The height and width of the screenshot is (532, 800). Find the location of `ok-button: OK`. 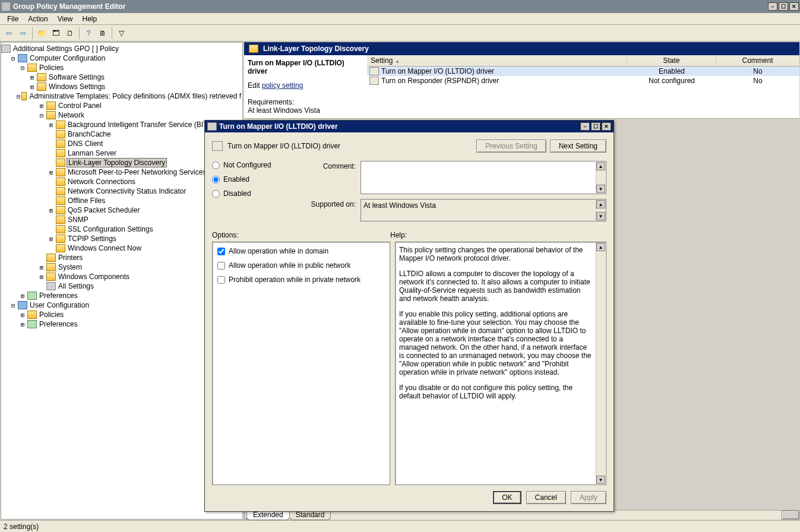

ok-button: OK is located at coordinates (507, 498).